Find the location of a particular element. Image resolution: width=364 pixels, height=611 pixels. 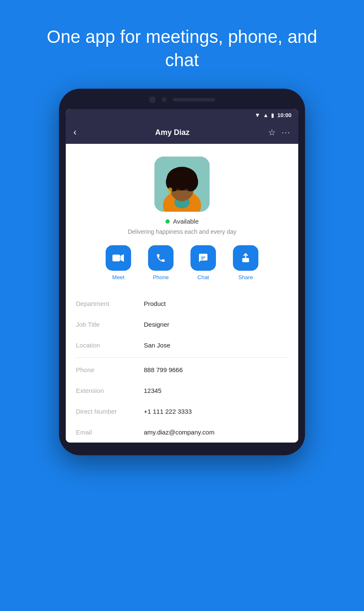

job-title-row: Job Title Designer is located at coordinates (182, 324).